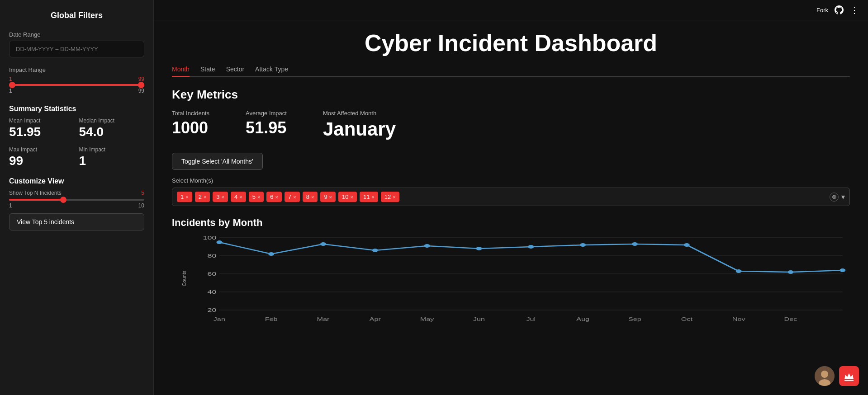 The height and width of the screenshot is (395, 868). Describe the element at coordinates (359, 125) in the screenshot. I see `metric-2: Most Affected Month January` at that location.